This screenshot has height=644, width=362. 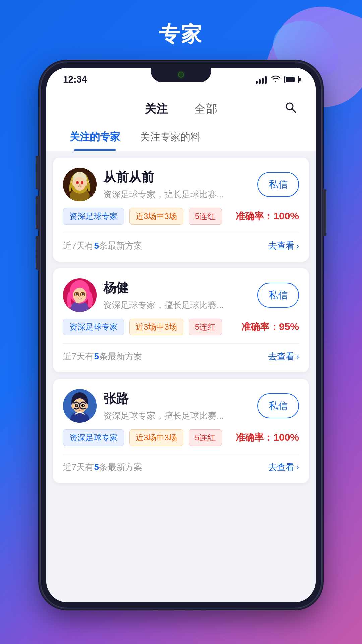 I want to click on tag-streak-1: 5连红, so click(x=205, y=216).